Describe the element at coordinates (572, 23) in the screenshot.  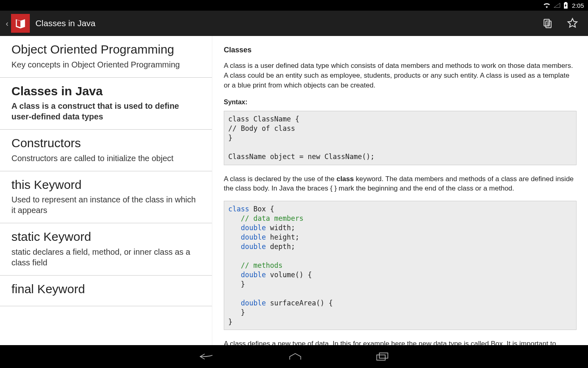
I see `star-icon` at that location.